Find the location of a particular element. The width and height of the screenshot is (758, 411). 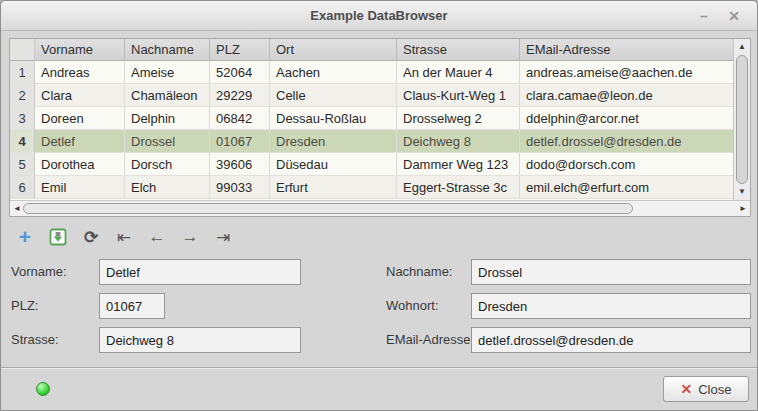

table-cell: 99033 is located at coordinates (240, 188).